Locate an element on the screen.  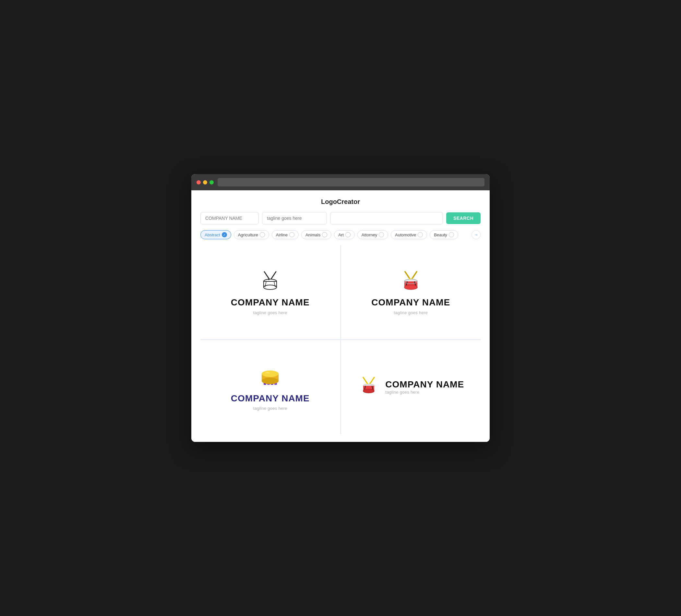
search-button: SEARCH is located at coordinates (463, 218).